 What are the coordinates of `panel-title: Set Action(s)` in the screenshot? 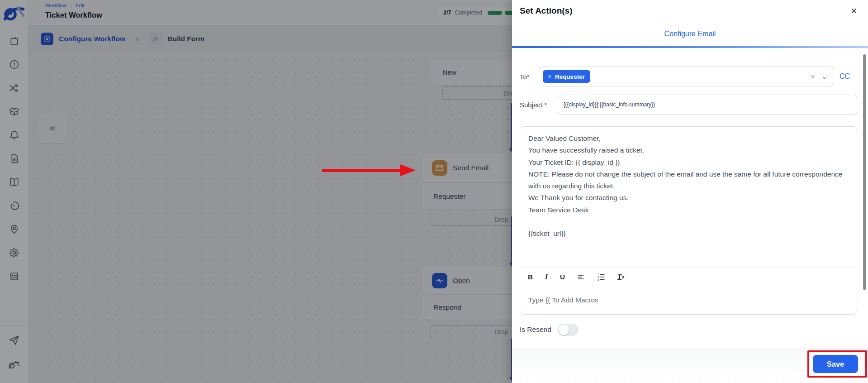 It's located at (546, 11).